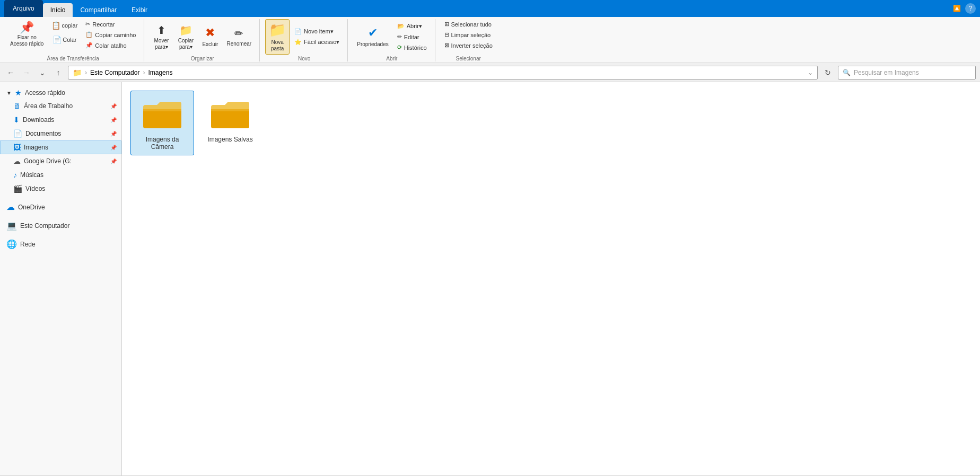  I want to click on editar-label: Editar, so click(412, 37).